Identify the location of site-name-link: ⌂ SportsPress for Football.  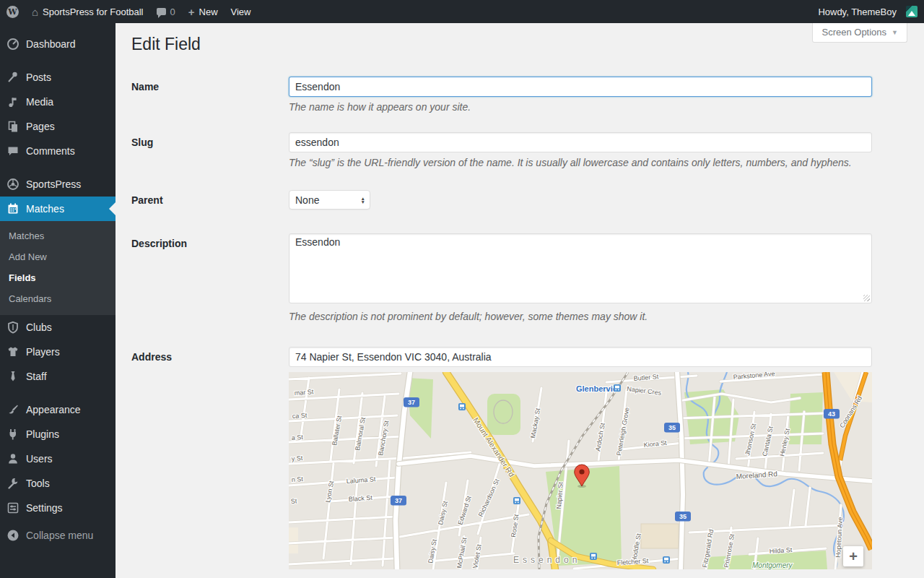
(88, 12).